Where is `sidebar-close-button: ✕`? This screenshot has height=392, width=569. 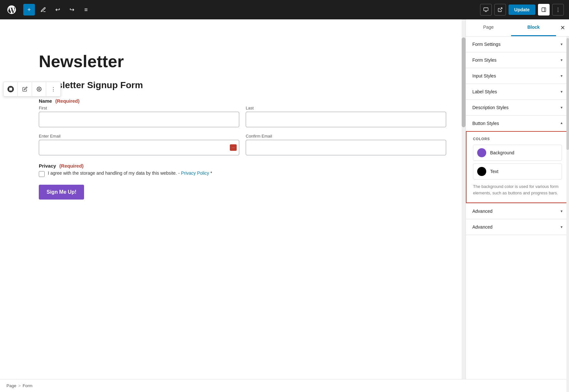
sidebar-close-button: ✕ is located at coordinates (563, 28).